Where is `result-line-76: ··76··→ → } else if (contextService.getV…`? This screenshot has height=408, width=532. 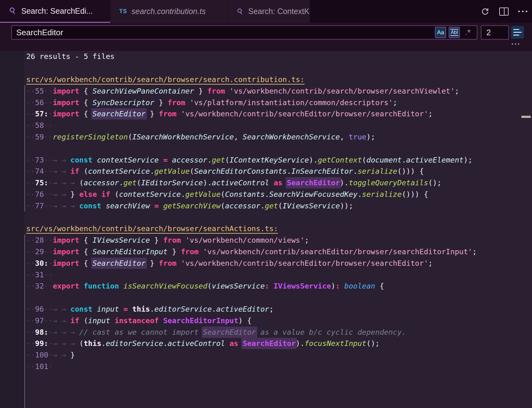 result-line-76: ··76··→ → } else if (contextService.getV… is located at coordinates (266, 195).